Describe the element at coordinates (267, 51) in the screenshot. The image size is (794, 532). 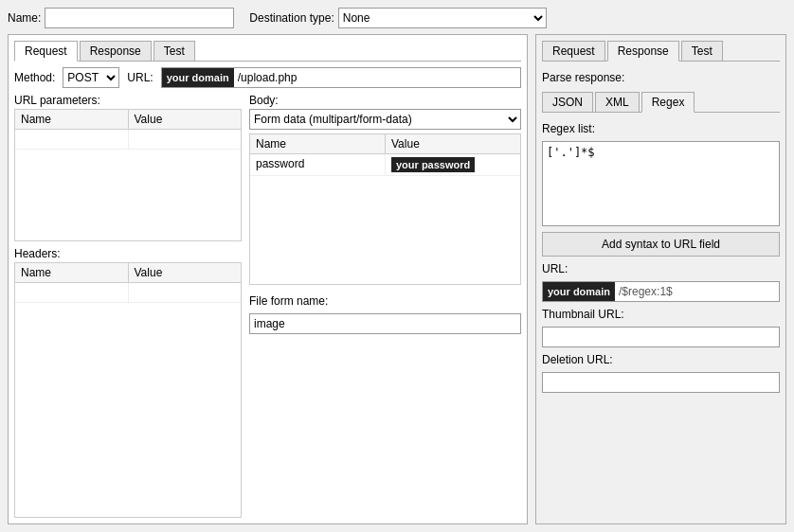
I see `left-tab-bar: Request Response Test` at that location.